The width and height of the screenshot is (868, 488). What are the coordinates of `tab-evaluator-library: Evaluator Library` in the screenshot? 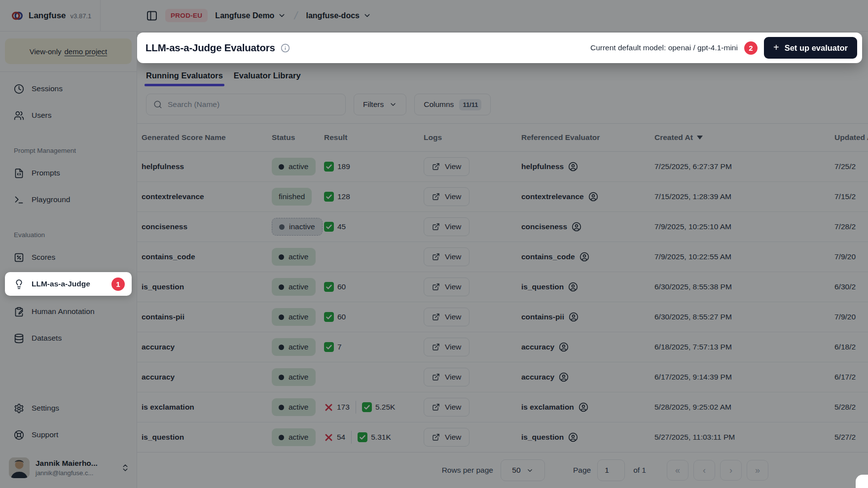 It's located at (267, 79).